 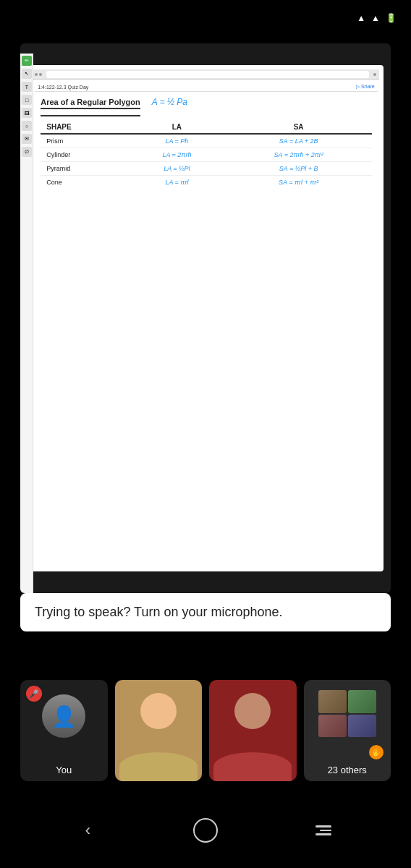 I want to click on participant-1-face, so click(x=158, y=711).